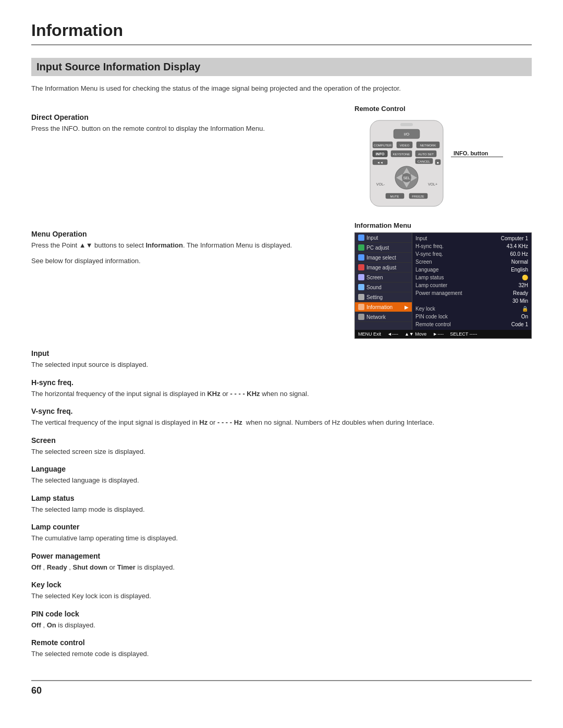 This screenshot has width=563, height=728. Describe the element at coordinates (282, 89) in the screenshot. I see `intro-text: The Information Menu is used for checkin…` at that location.